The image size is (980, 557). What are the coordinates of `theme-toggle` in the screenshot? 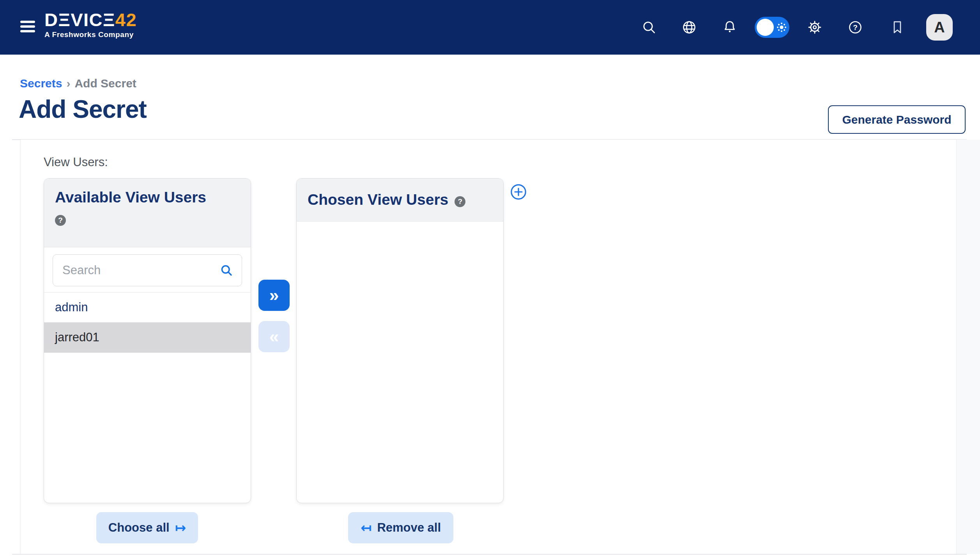 It's located at (772, 27).